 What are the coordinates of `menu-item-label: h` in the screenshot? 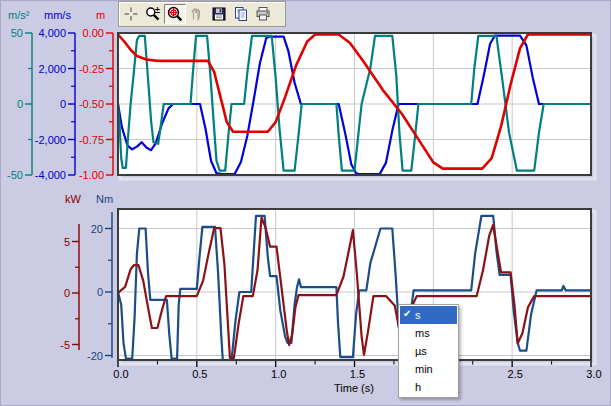 It's located at (418, 387).